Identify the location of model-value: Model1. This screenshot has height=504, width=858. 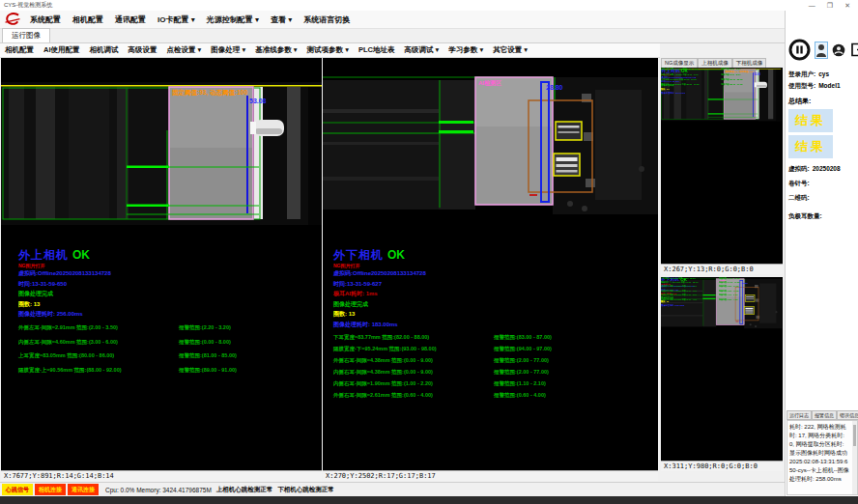
(829, 87).